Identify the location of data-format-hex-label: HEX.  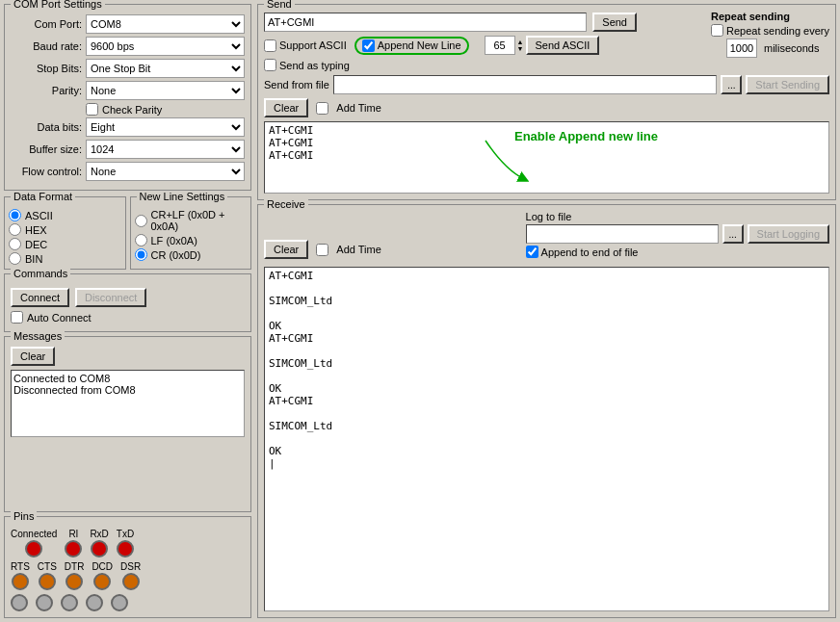
(37, 230).